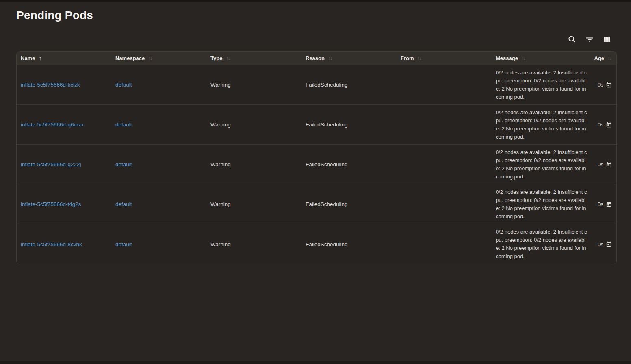 The width and height of the screenshot is (631, 364). Describe the element at coordinates (317, 244) in the screenshot. I see `table-row: inflate-5c5f75666d-8cvhk default Warning…` at that location.